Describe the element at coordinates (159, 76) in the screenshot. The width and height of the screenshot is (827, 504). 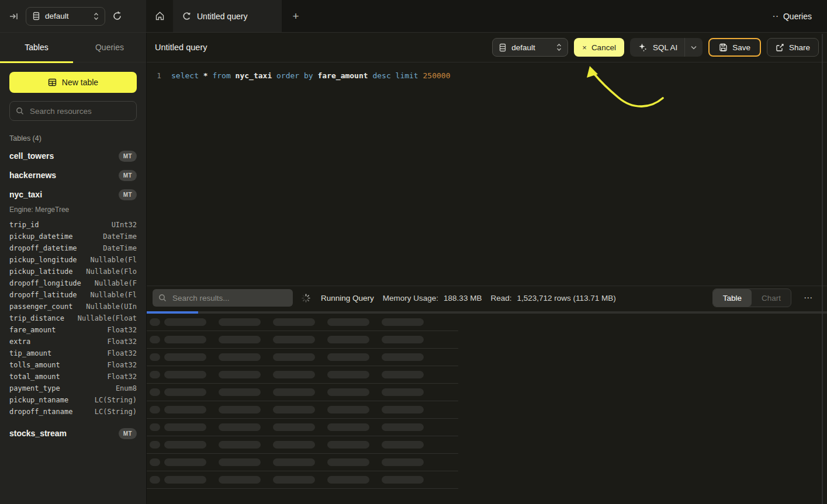
I see `line-number: 1` at that location.